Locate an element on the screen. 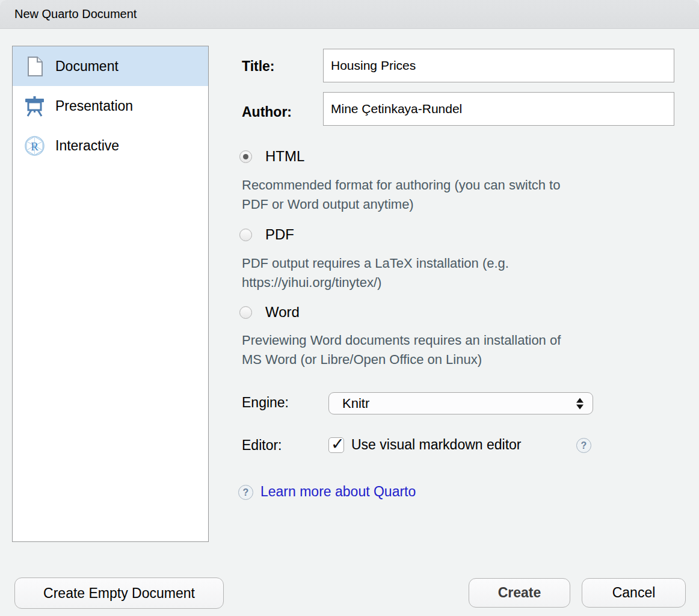  pdf-description: PDF output requires a LaTeX installation… is located at coordinates (461, 273).